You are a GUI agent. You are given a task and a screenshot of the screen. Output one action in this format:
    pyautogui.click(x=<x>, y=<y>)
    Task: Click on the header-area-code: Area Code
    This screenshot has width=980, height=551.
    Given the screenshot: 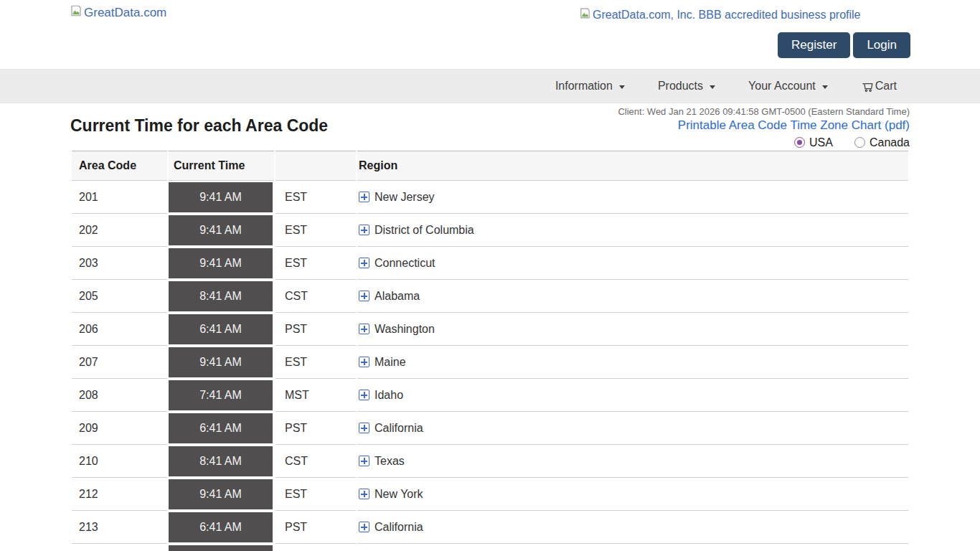 What is the action you would take?
    pyautogui.click(x=119, y=166)
    